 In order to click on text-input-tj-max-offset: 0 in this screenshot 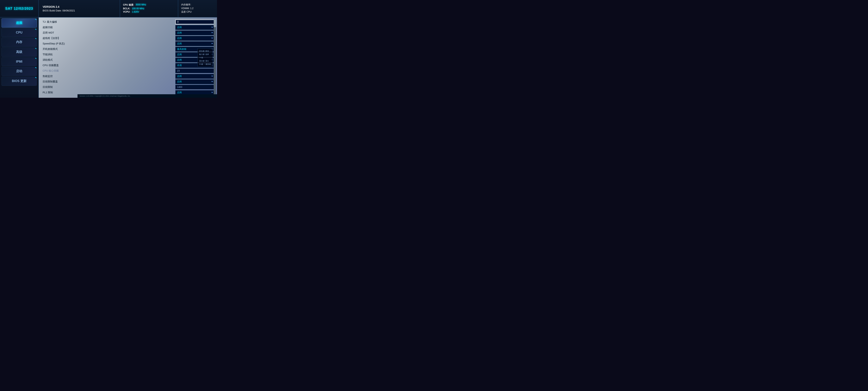, I will do `click(195, 22)`.